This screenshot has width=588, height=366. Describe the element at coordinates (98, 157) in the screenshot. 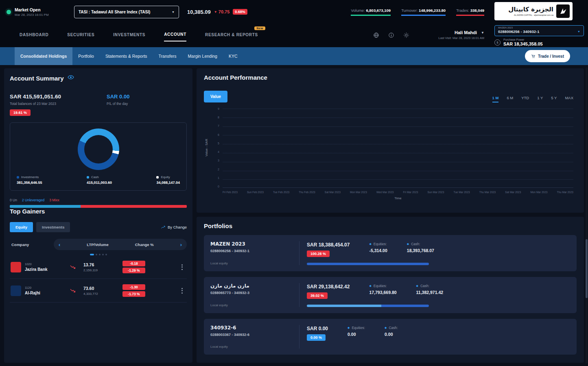

I see `allocation-box: Investments 381,356,646.55 Cash 415,011,…` at that location.